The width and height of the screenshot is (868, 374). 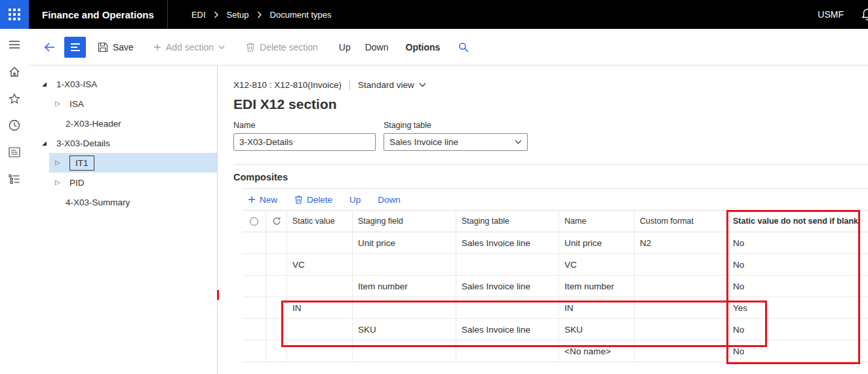 I want to click on expand-navigation-button, so click(x=14, y=45).